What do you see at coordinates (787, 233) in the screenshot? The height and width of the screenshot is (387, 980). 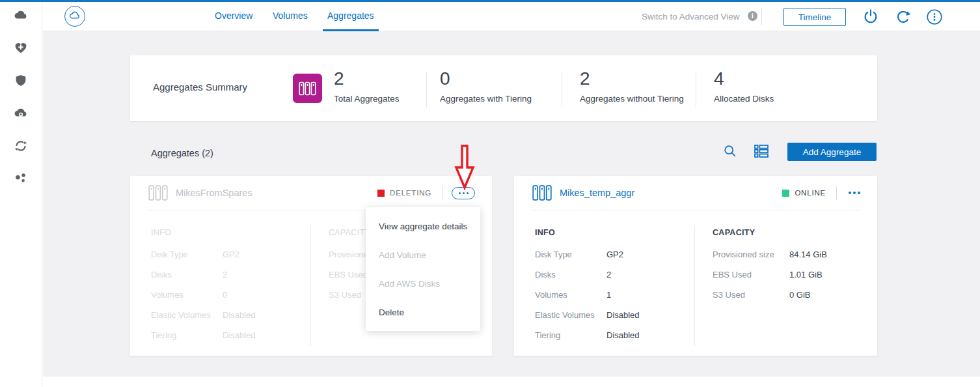 I see `capacity-title: CAPACITY` at bounding box center [787, 233].